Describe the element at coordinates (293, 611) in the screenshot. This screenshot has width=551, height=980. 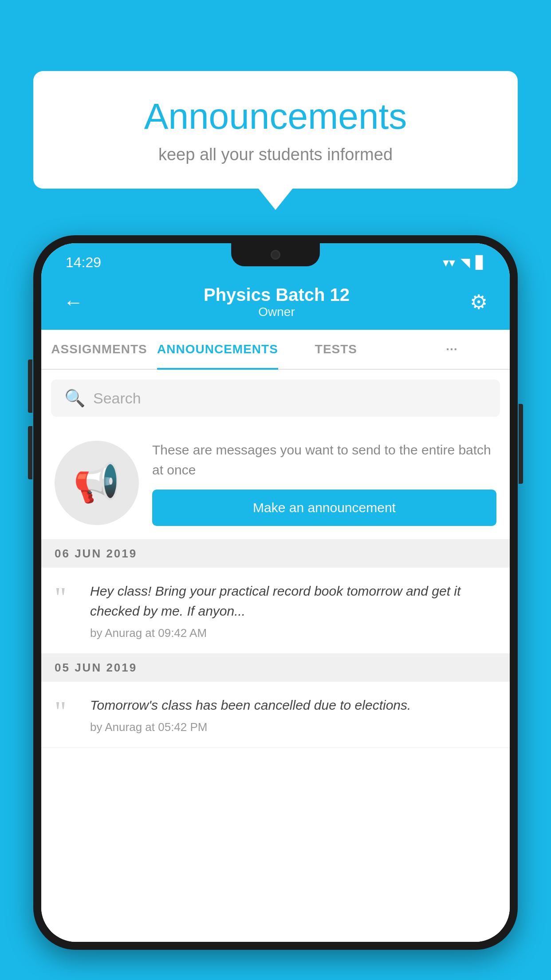
I see `announcement-content-1: Hey class! Bring your practical record b…` at that location.